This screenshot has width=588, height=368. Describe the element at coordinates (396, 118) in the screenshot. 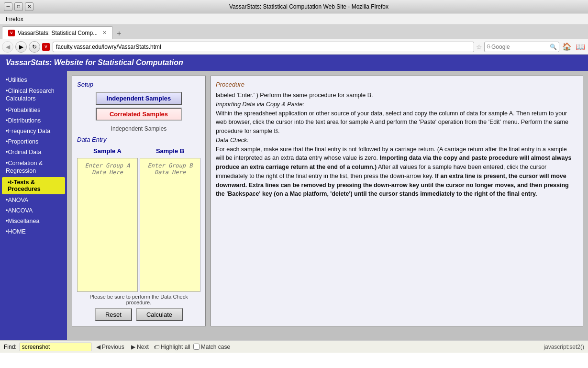

I see `procedure-text-2: Importing Data via Copy & Paste: Within …` at that location.